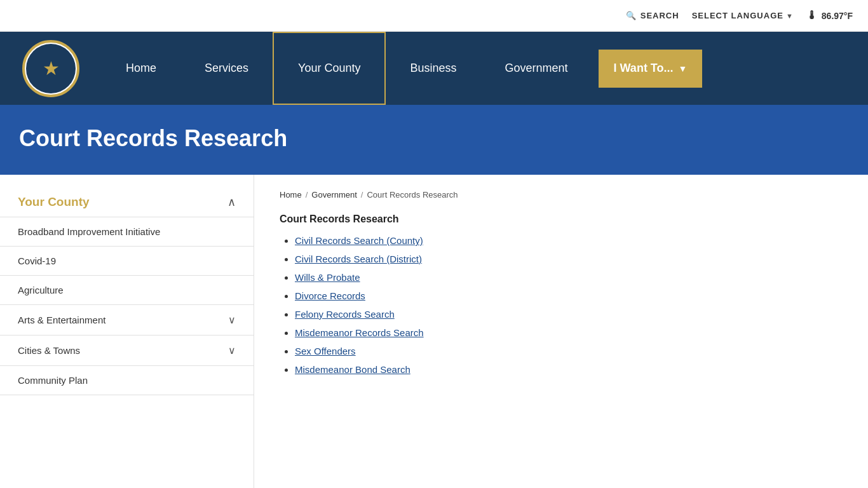 The height and width of the screenshot is (488, 868). Describe the element at coordinates (360, 333) in the screenshot. I see `link-misdemeanor-records: Misdemeanor Records Search` at that location.